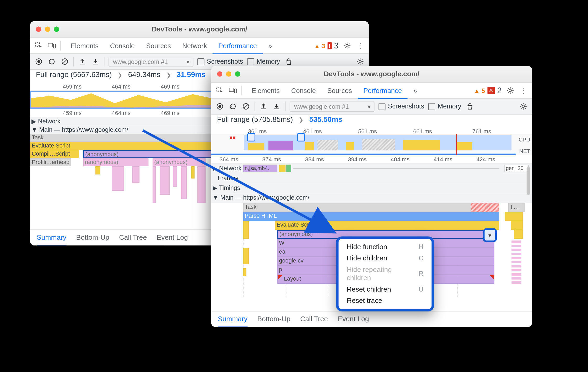 The height and width of the screenshot is (372, 588). What do you see at coordinates (372, 91) in the screenshot?
I see `panel-tabs: Elements Console Sources Performance » ▲…` at bounding box center [372, 91].